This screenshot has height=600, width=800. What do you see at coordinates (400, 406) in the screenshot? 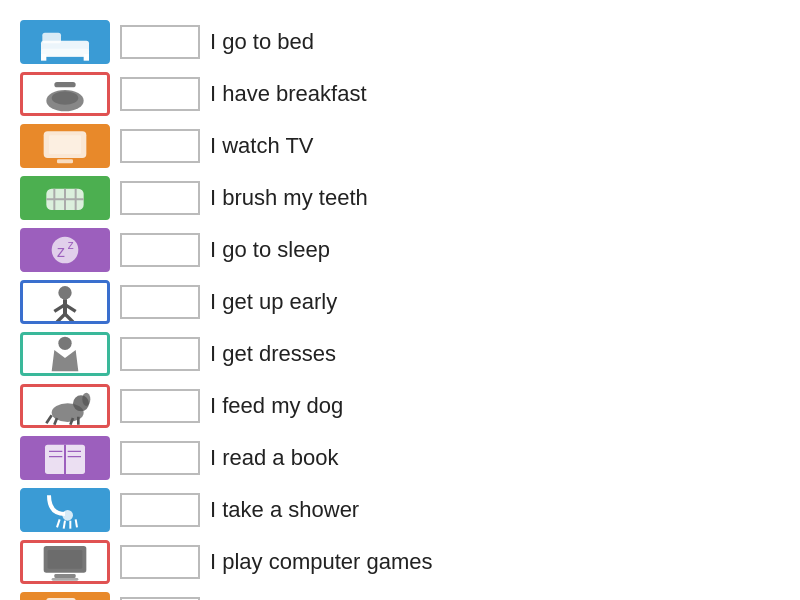
I see `activity-row: I feed my dog` at bounding box center [400, 406].